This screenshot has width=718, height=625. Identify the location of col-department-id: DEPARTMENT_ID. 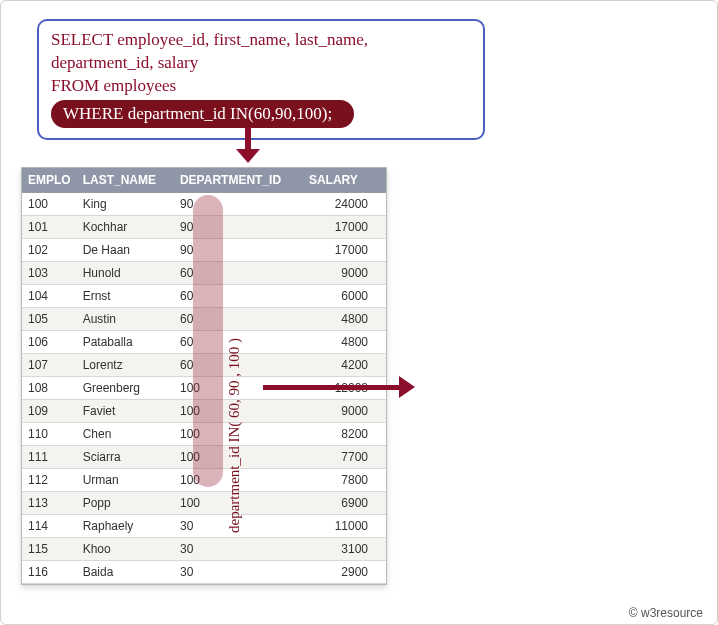
(238, 180).